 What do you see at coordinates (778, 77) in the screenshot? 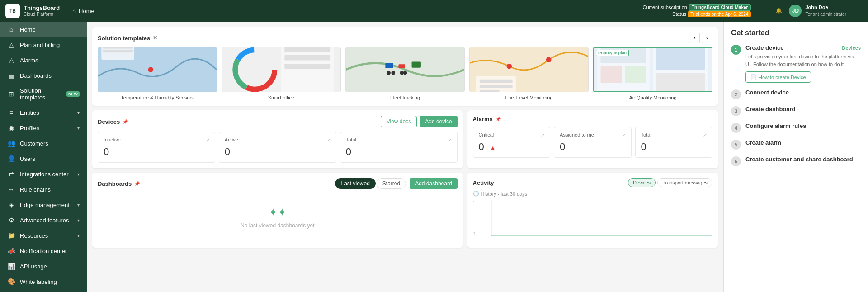
I see `how-to-create-device-button: 📄 How to create Device` at bounding box center [778, 77].